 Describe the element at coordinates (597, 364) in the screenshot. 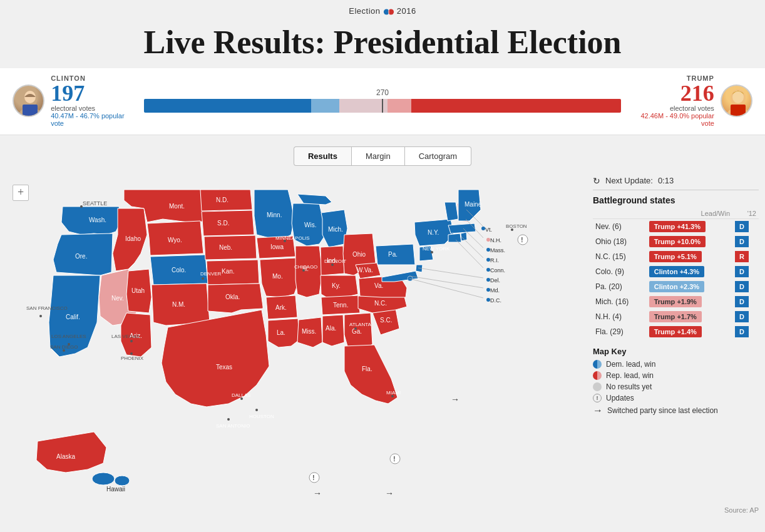

I see `dem-win-dot` at that location.